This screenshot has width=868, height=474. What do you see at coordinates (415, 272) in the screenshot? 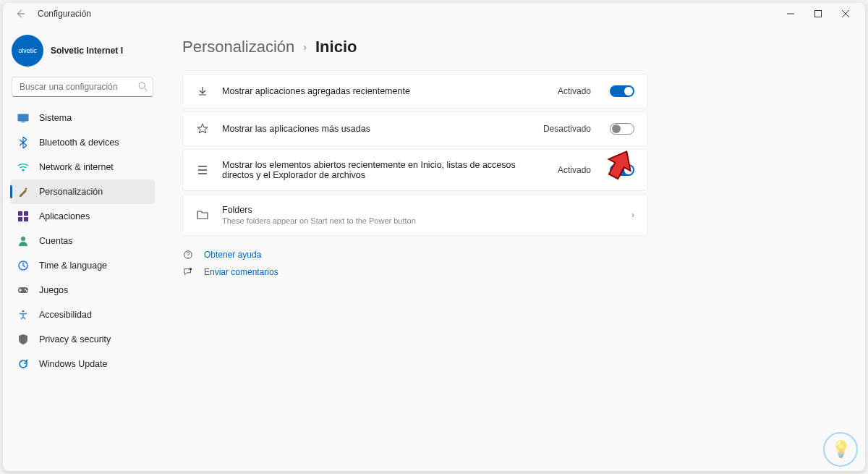
I see `feedback-link-row: Enviar comentarios` at bounding box center [415, 272].